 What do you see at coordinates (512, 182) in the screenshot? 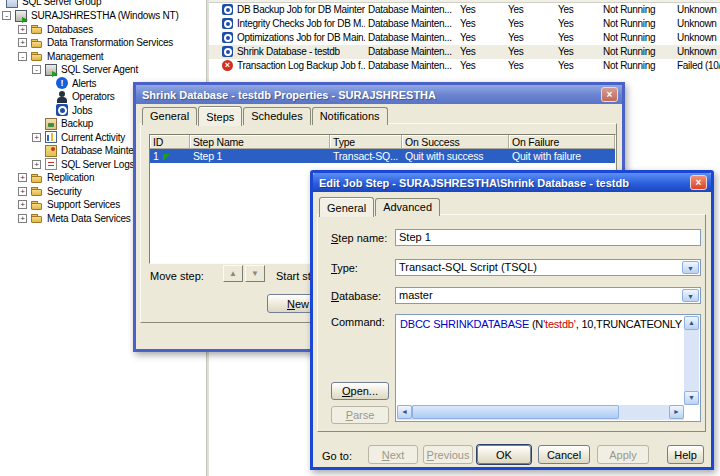
I see `edit-dialog-titlebar: Edit Job Step - SURAJSHRESTHA\Shrink Dat…` at bounding box center [512, 182].